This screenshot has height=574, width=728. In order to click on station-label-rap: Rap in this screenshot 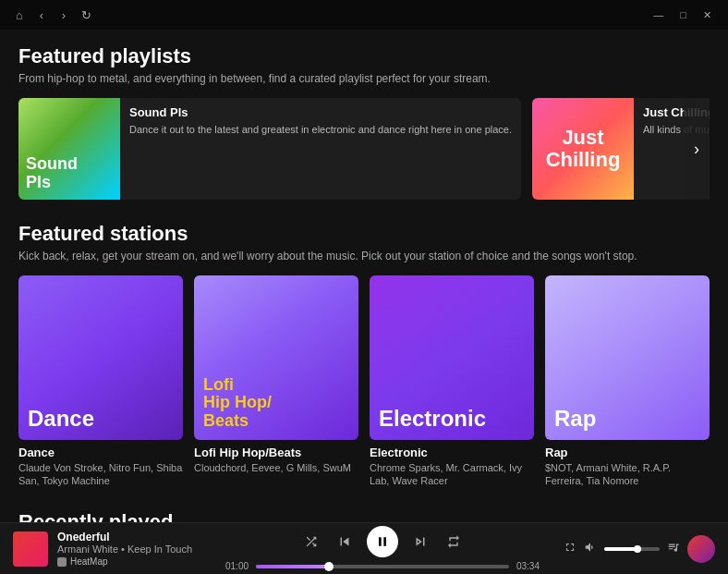, I will do `click(575, 419)`.